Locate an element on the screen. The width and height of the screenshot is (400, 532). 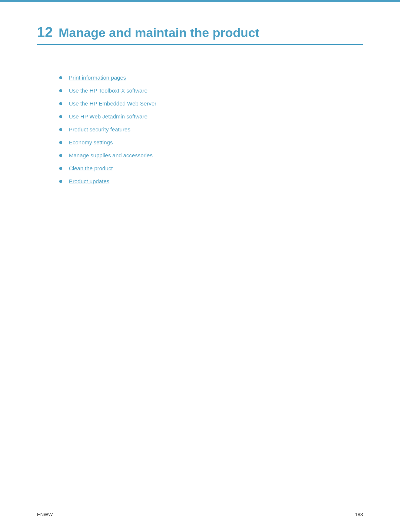
footer-right: 183 is located at coordinates (359, 515).